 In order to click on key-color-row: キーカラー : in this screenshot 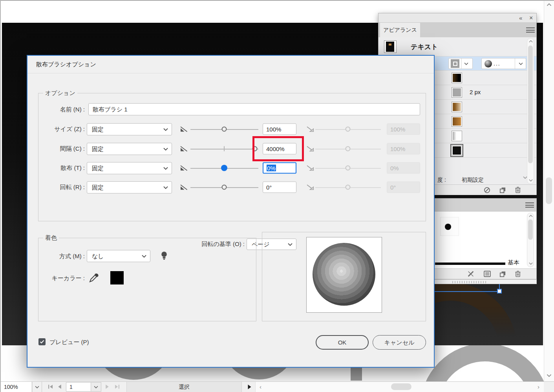, I will do `click(141, 278)`.